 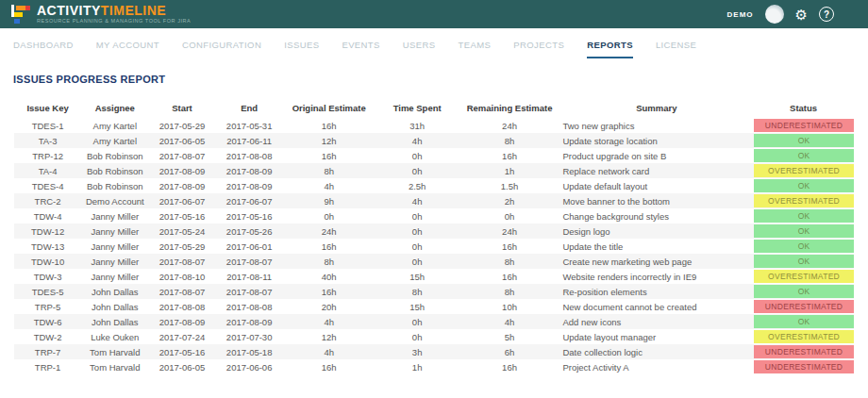 I want to click on table-row: TDW-13Janny Miller2017-05-292017-06-0116…, so click(x=434, y=246).